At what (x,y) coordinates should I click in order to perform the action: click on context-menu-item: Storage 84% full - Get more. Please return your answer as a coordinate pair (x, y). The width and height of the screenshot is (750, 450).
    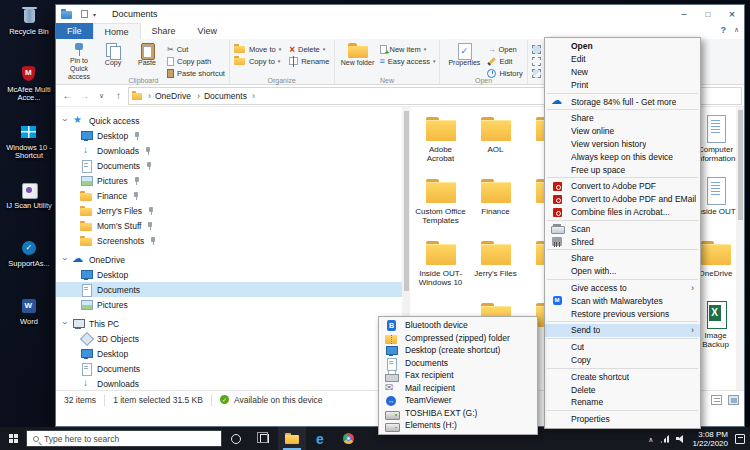
    Looking at the image, I should click on (622, 102).